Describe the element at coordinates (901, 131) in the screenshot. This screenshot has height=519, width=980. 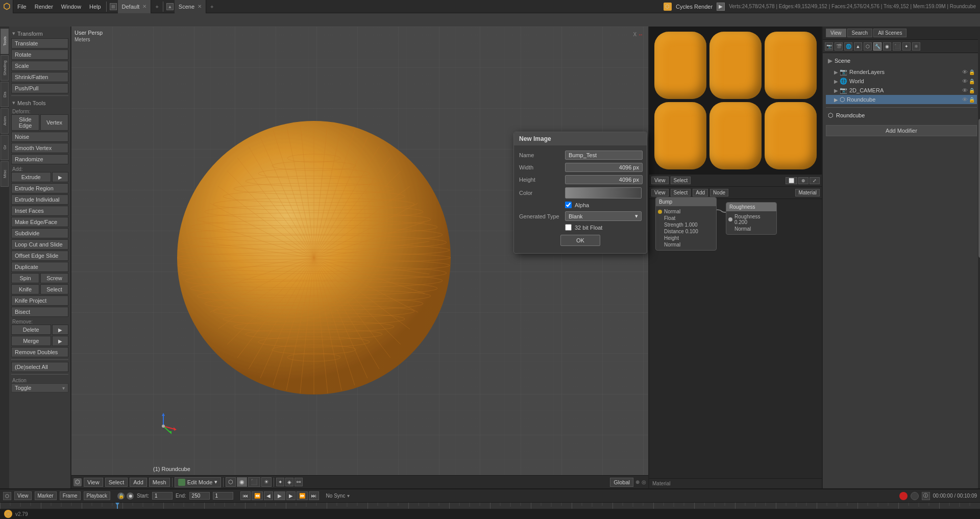
I see `add-modifier-btn: Add Modifier` at that location.